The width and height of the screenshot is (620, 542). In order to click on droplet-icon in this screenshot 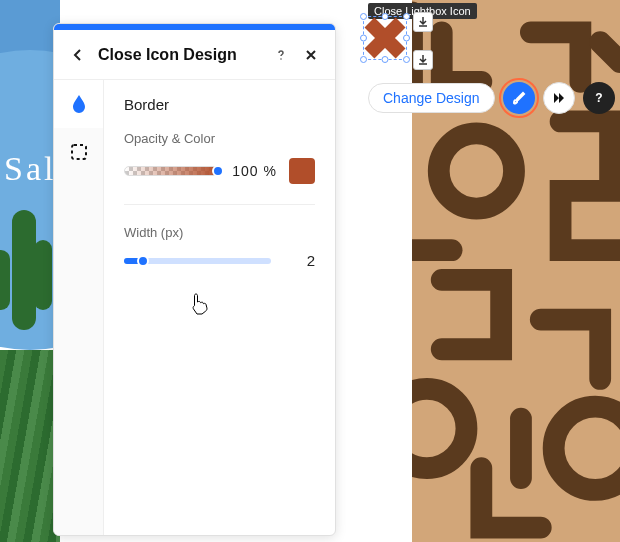, I will do `click(79, 104)`.